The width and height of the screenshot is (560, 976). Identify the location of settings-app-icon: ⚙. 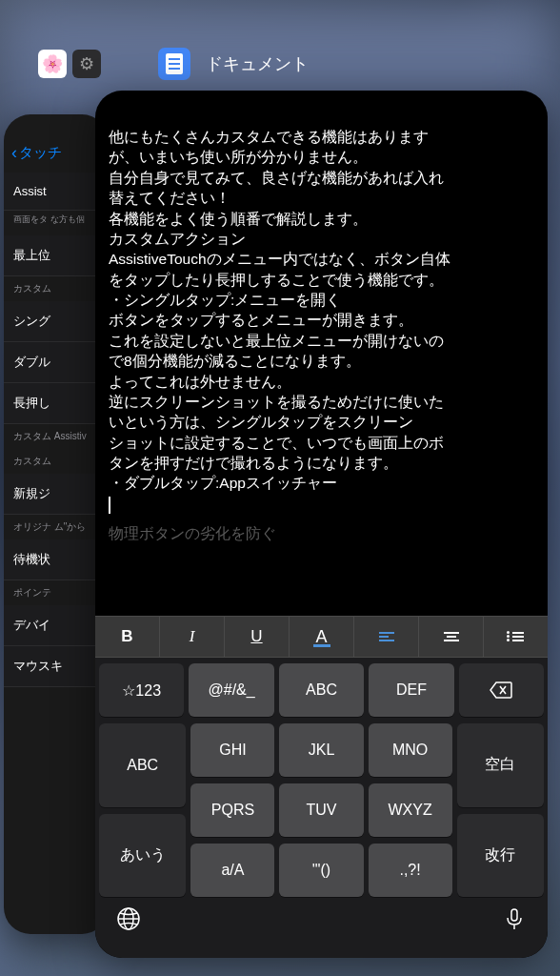
(87, 64).